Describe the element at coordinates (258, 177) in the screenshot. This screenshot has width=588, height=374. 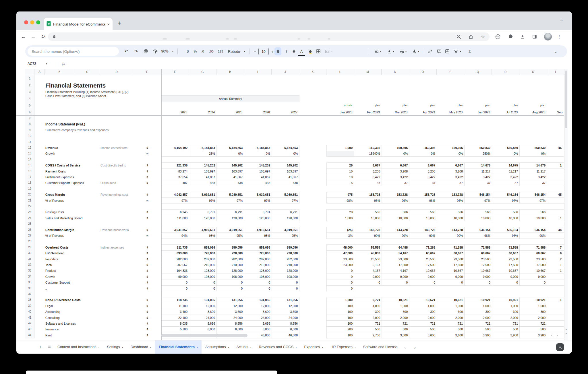
I see `data-cell: 41,067` at that location.